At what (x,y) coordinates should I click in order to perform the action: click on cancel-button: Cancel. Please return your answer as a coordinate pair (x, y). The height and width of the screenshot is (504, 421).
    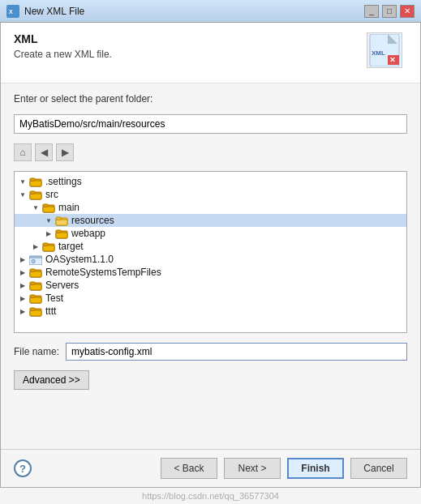
    Looking at the image, I should click on (379, 468).